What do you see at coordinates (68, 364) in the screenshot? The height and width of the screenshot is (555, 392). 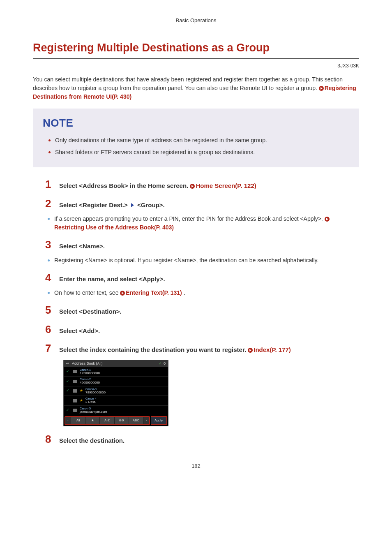 I see `back-icon: ↩` at bounding box center [68, 364].